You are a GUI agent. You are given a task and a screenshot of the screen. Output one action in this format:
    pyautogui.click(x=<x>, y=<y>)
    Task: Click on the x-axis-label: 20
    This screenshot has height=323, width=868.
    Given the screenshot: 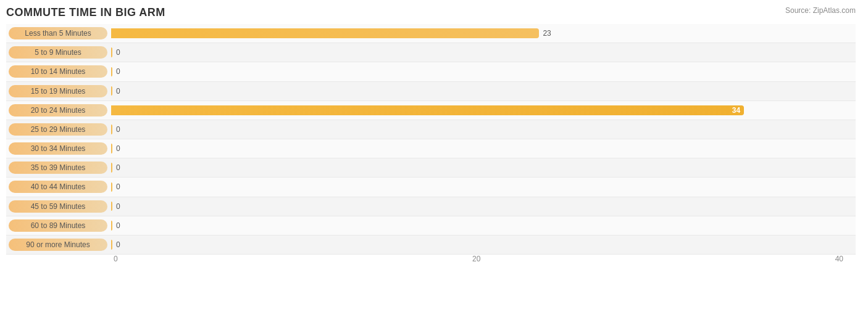 What is the action you would take?
    pyautogui.click(x=477, y=259)
    